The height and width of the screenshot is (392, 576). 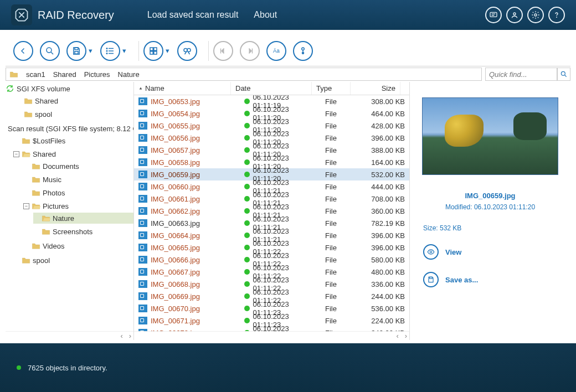 I want to click on status-bar: 7625 objects in directory., so click(x=288, y=368).